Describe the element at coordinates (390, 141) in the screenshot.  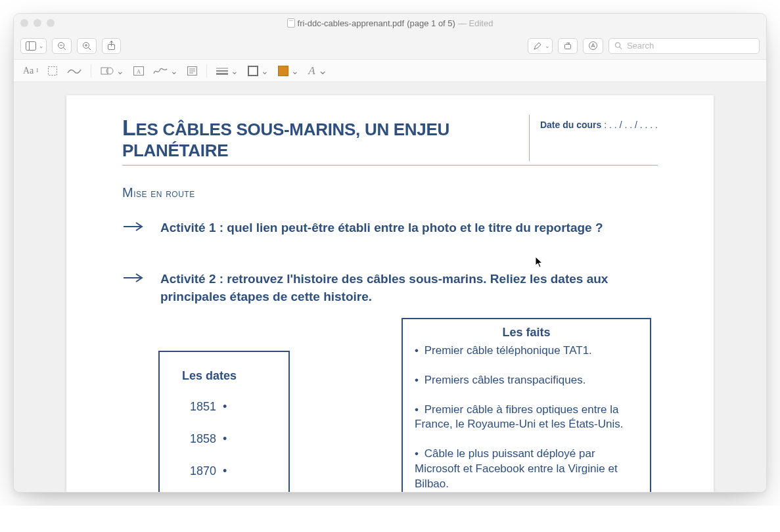
I see `document-header: LES CÂBLES SOUS-MARINS, UN ENJEU PLANÉTA…` at that location.